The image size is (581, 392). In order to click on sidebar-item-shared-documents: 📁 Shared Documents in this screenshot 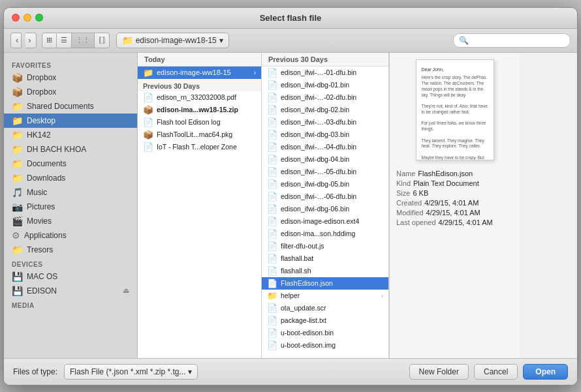, I will do `click(71, 106)`.